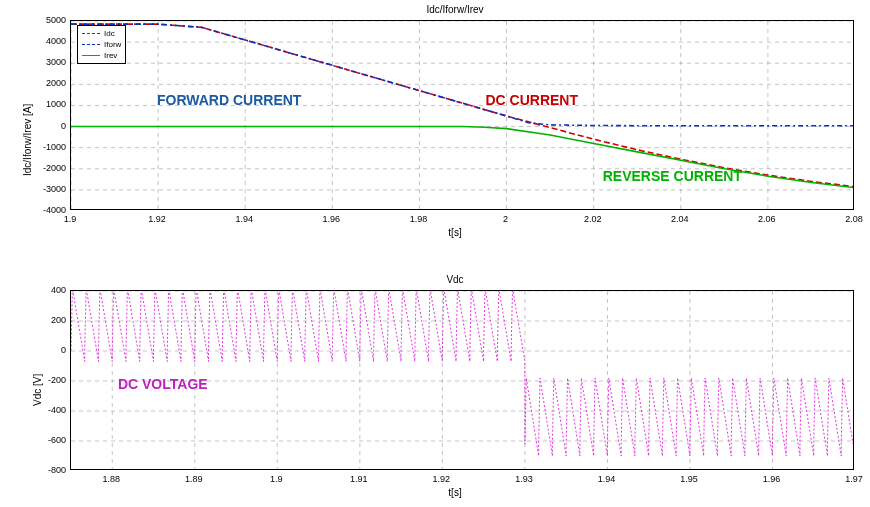  Describe the element at coordinates (455, 492) in the screenshot. I see `bottom-chart-xlabel: t[s]` at that location.